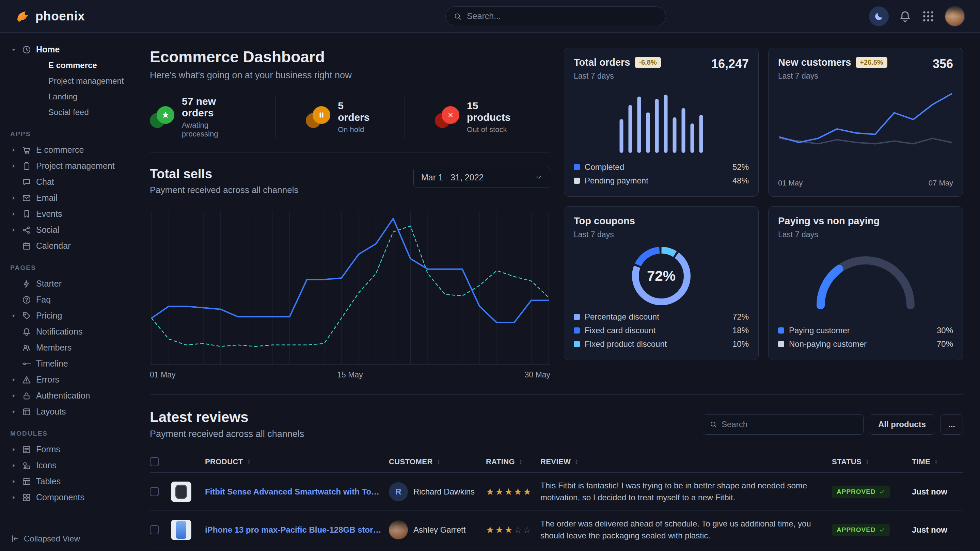 The image size is (980, 551). What do you see at coordinates (14, 538) in the screenshot?
I see `collapse-icon` at bounding box center [14, 538].